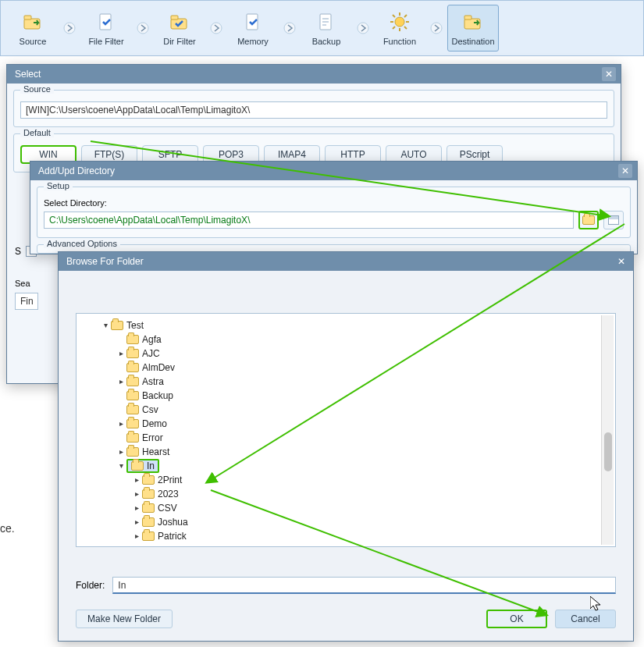 This screenshot has width=644, height=647. Describe the element at coordinates (334, 171) in the screenshot. I see `addupd-titlebar: Add/Upd Directory ✕` at that location.